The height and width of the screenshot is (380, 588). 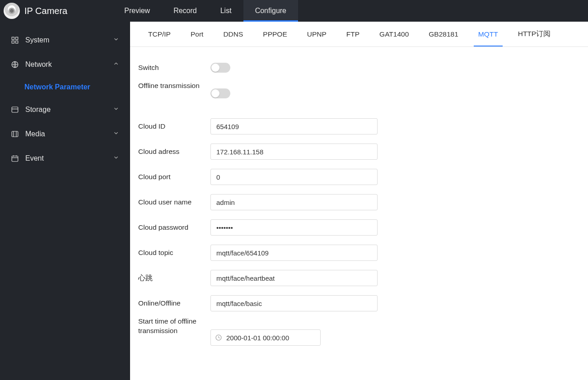 What do you see at coordinates (65, 134) in the screenshot?
I see `sidebar-item-media: Media` at bounding box center [65, 134].